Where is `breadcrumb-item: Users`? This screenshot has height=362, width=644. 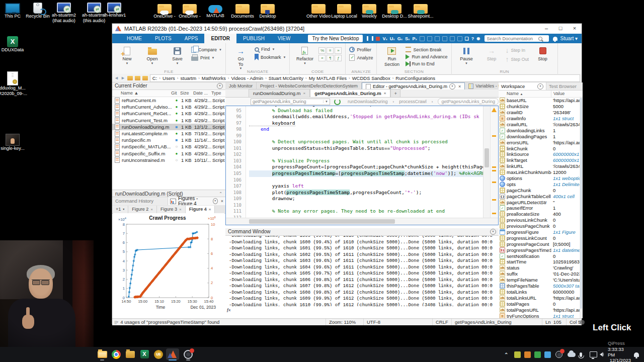
breadcrumb-item: Users is located at coordinates (169, 78).